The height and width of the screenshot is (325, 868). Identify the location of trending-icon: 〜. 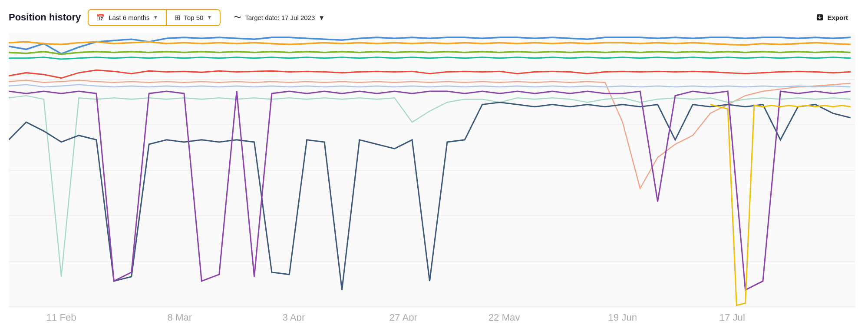
(238, 17).